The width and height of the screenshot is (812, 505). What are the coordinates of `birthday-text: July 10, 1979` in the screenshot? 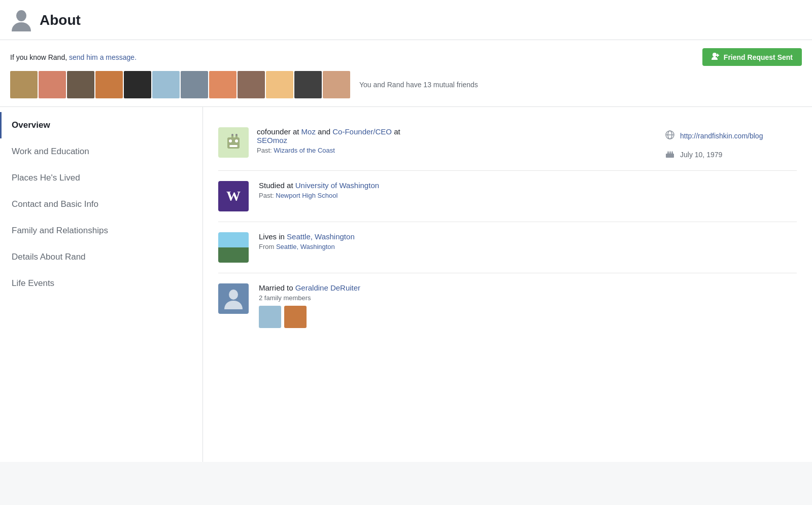 It's located at (701, 155).